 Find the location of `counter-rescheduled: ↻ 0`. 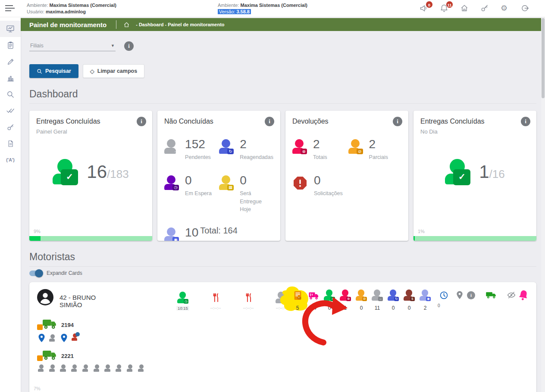

counter-rescheduled: ↻ 0 is located at coordinates (393, 300).